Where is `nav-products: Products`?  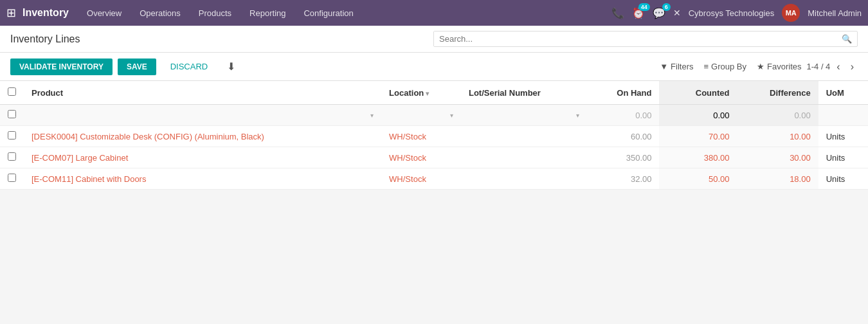 nav-products: Products is located at coordinates (215, 13).